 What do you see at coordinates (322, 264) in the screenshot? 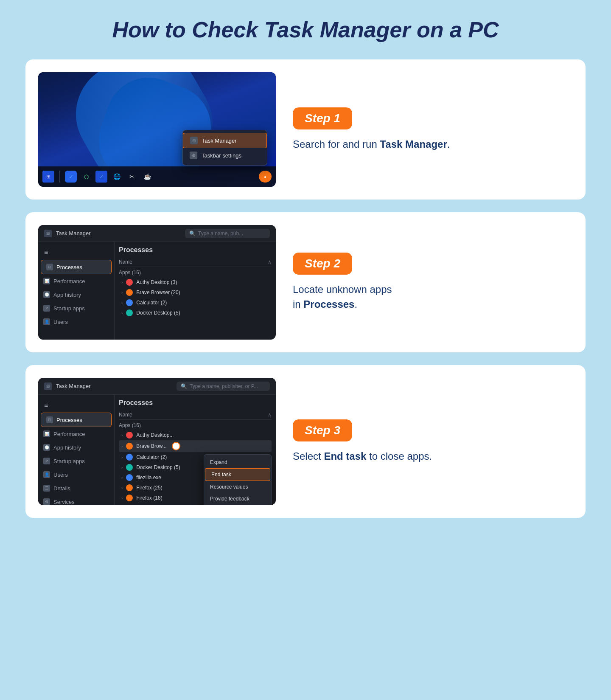
I see `step-2-badge: Step 2` at bounding box center [322, 264].